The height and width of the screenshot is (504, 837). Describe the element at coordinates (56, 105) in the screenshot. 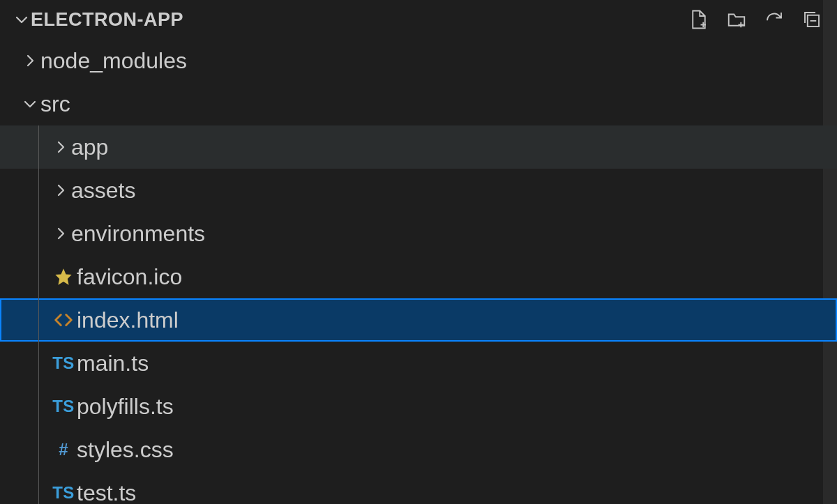

I see `folder-label: src` at that location.